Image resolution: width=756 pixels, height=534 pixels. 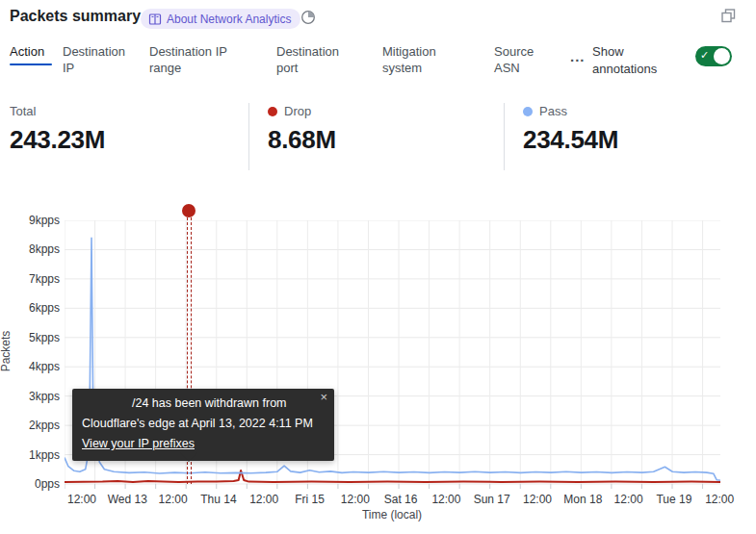 I want to click on tooltip-close-icon: ×, so click(x=324, y=396).